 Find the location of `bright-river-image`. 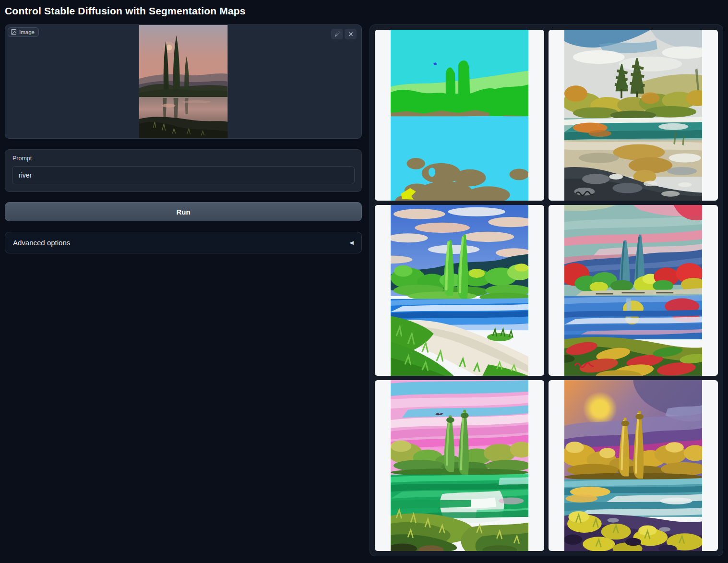

bright-river-image is located at coordinates (460, 290).